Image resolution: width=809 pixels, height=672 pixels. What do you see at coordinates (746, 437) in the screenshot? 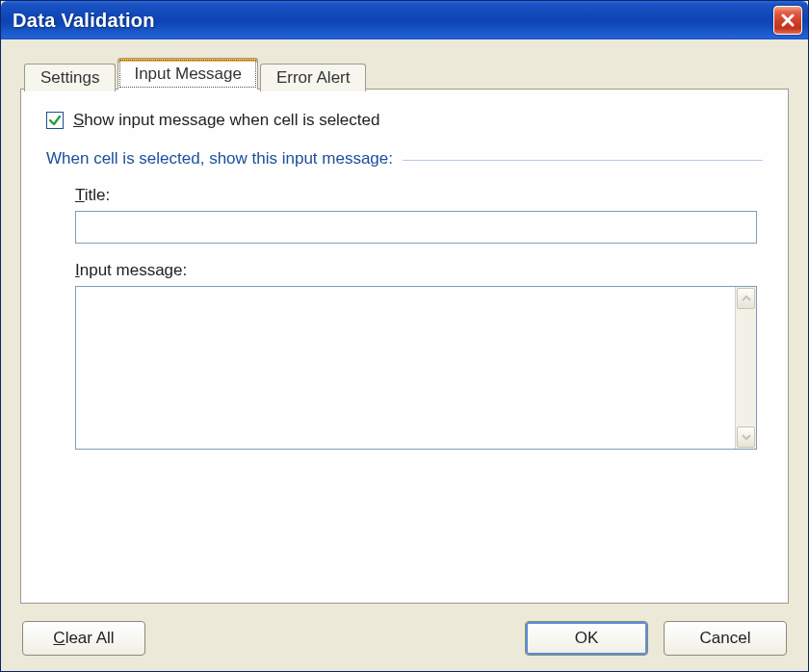
I see `chevron-down-icon` at bounding box center [746, 437].